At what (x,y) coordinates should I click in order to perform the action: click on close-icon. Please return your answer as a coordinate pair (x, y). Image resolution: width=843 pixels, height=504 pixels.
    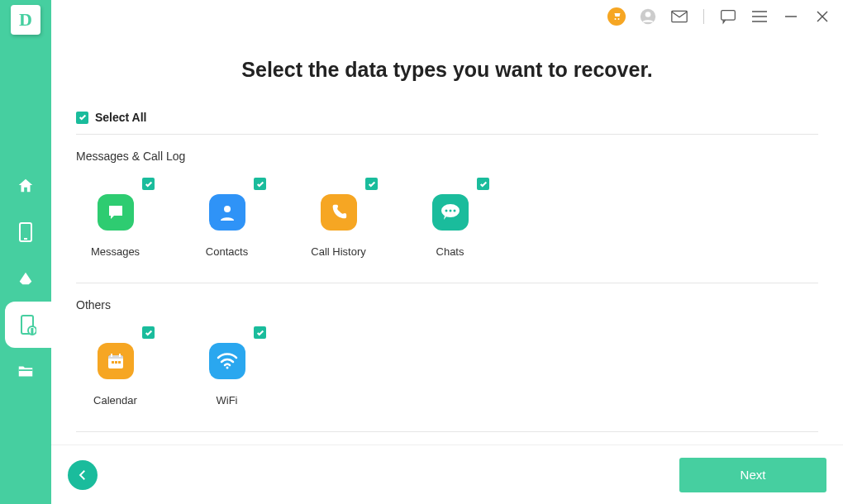
    Looking at the image, I should click on (822, 17).